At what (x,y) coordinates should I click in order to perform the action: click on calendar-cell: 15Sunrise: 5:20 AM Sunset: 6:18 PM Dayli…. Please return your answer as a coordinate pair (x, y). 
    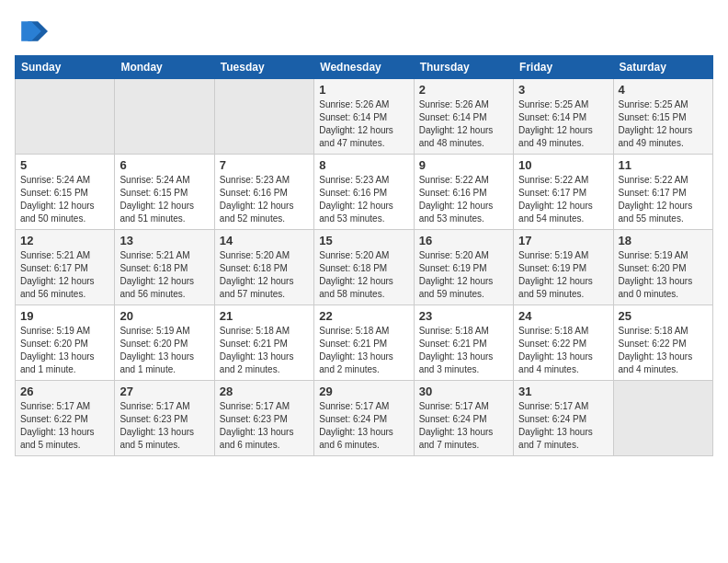
    Looking at the image, I should click on (364, 268).